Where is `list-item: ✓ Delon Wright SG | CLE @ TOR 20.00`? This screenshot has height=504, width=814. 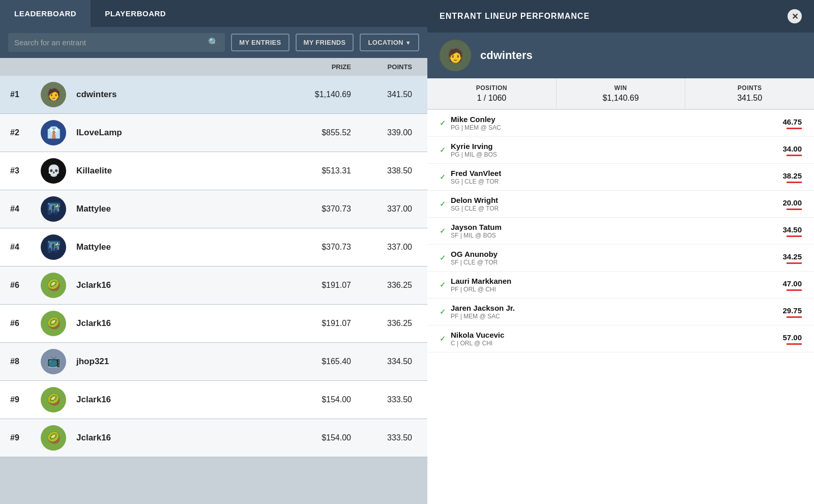
list-item: ✓ Delon Wright SG | CLE @ TOR 20.00 is located at coordinates (621, 204).